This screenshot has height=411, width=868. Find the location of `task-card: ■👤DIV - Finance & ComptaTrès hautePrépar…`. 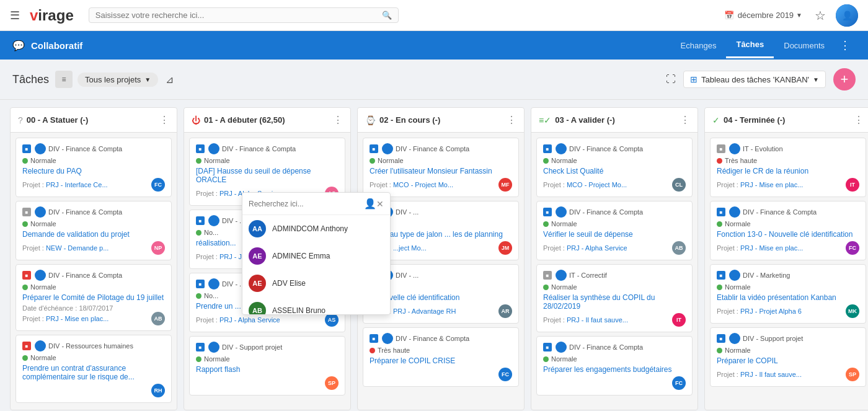

task-card: ■👤DIV - Finance & ComptaTrès hautePrépar… is located at coordinates (441, 357).